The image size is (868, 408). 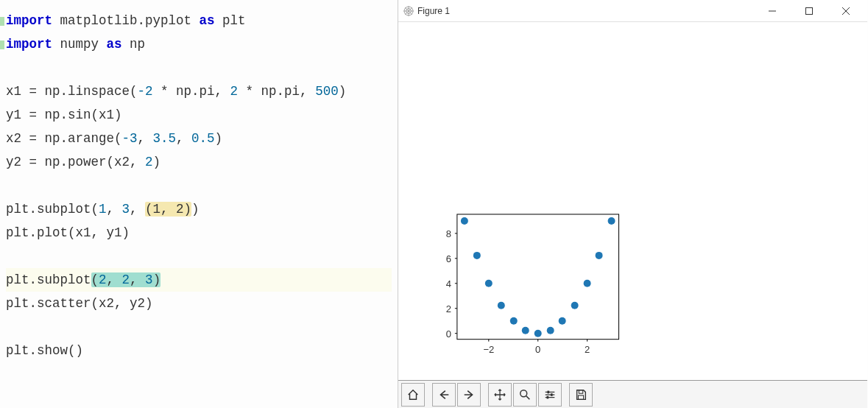 What do you see at coordinates (449, 259) in the screenshot?
I see `svg-text: 6` at bounding box center [449, 259].